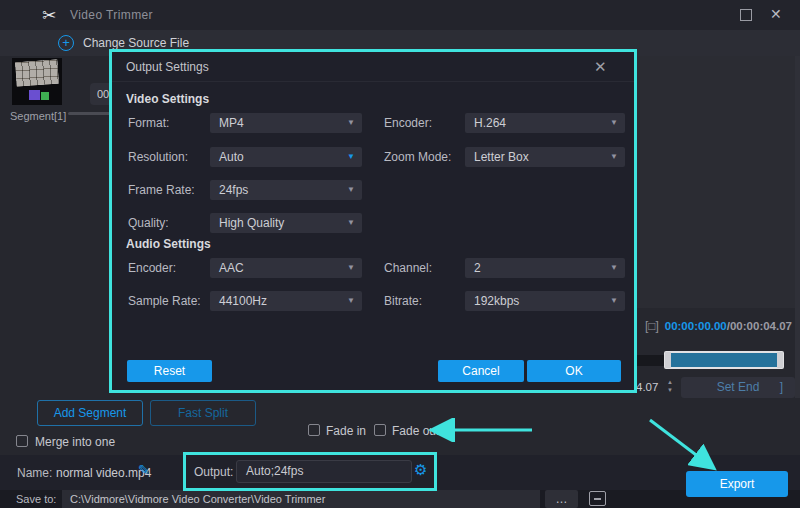 The image size is (800, 508). Describe the element at coordinates (346, 431) in the screenshot. I see `fade-in-label: Fade in` at that location.